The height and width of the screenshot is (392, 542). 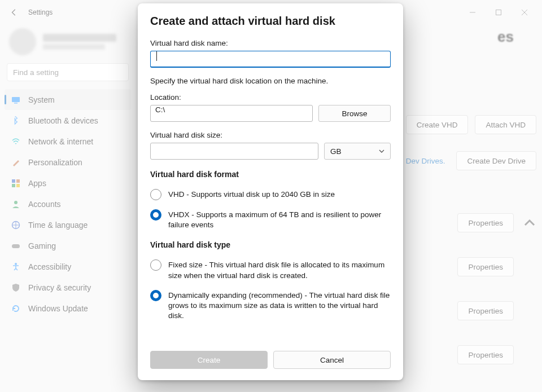 I want to click on sidebar-item-label: Windows Update, so click(x=58, y=309).